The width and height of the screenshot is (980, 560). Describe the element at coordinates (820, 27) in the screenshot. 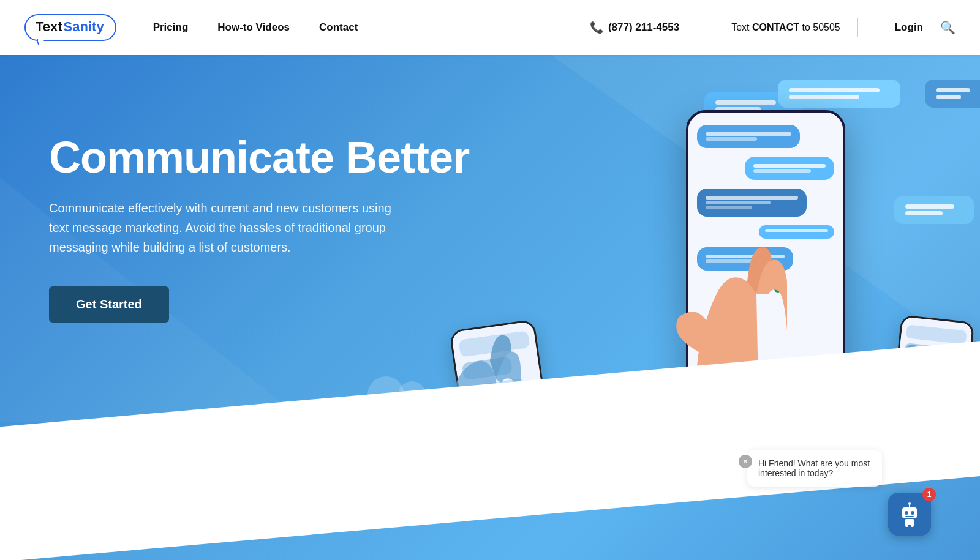

I see `text-contact-suffix: to 50505` at that location.